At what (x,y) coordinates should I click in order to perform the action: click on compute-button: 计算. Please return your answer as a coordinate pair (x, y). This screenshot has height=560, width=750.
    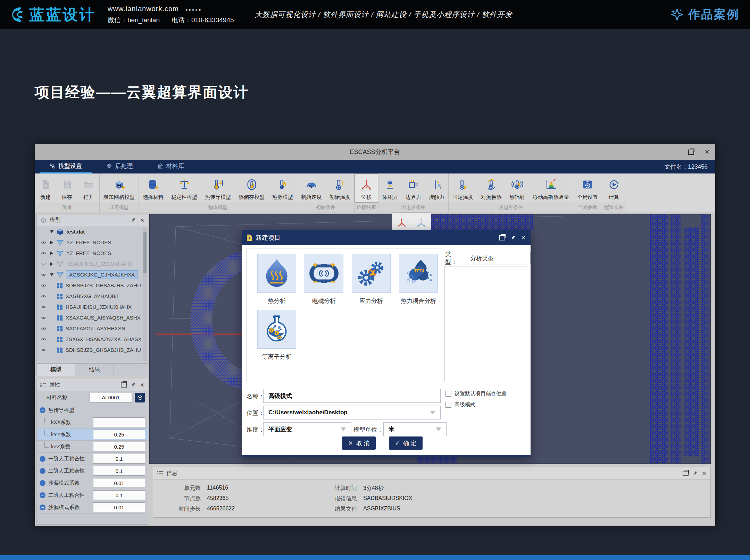
    Looking at the image, I should click on (614, 188).